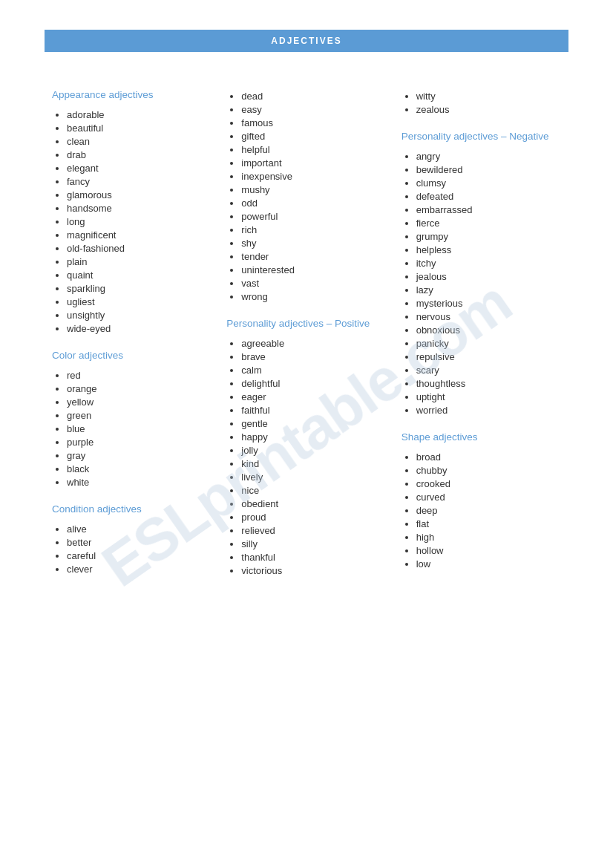 The image size is (613, 868). Describe the element at coordinates (481, 283) in the screenshot. I see `adjective-list: angrybewilderedclumsydefeatedembarrassed…` at that location.